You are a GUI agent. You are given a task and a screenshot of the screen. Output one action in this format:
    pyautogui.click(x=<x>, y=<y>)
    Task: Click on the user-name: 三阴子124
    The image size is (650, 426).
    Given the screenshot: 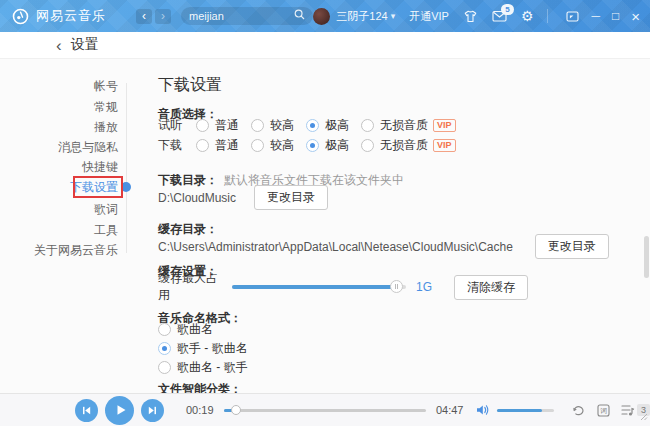 What is the action you would take?
    pyautogui.click(x=362, y=16)
    